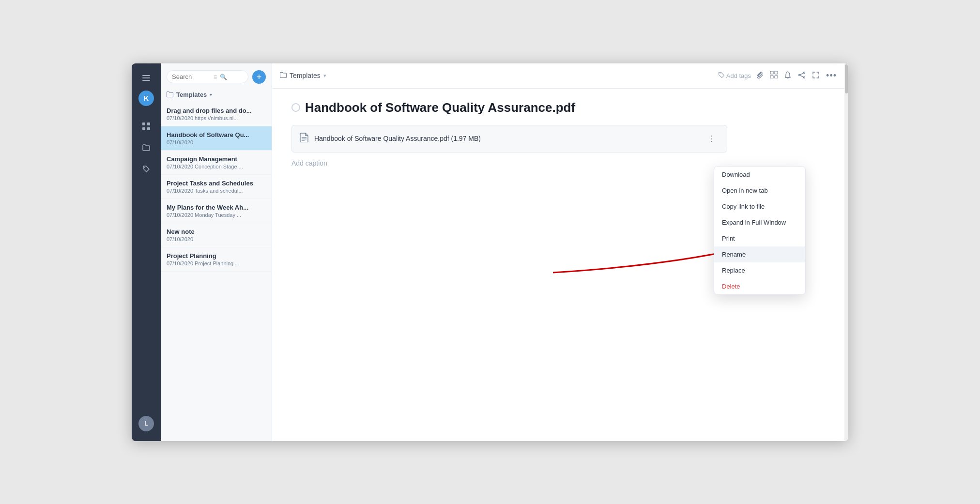  Describe the element at coordinates (760, 191) in the screenshot. I see `context-menu-item: Open in new tab` at that location.